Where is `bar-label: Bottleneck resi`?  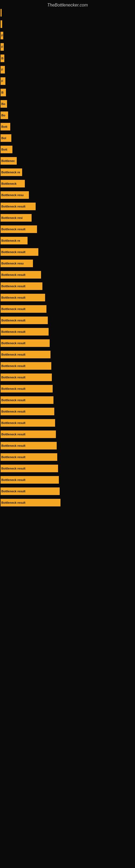 bar-label: Bottleneck resi is located at coordinates (12, 218).